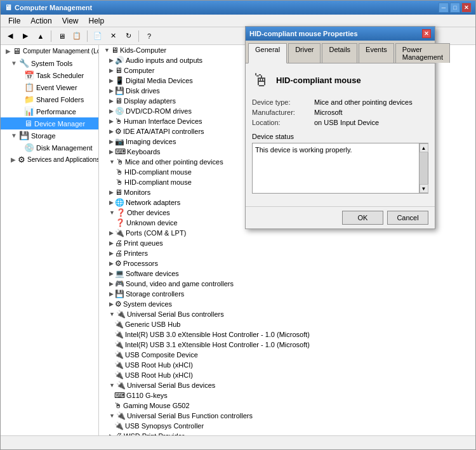 This screenshot has height=450, width=476. Describe the element at coordinates (423, 168) in the screenshot. I see `status-scrollbar: ▲ ▼` at that location.